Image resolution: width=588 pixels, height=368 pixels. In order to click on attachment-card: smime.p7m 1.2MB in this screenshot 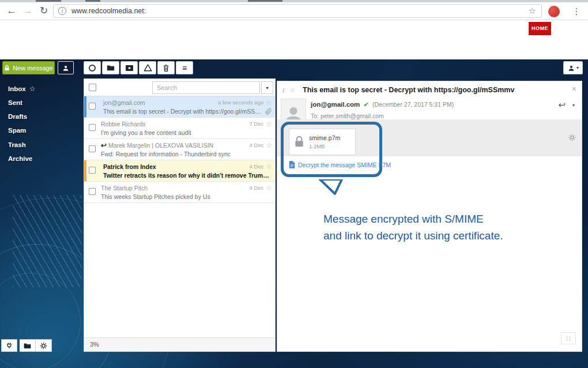, I will do `click(322, 142)`.